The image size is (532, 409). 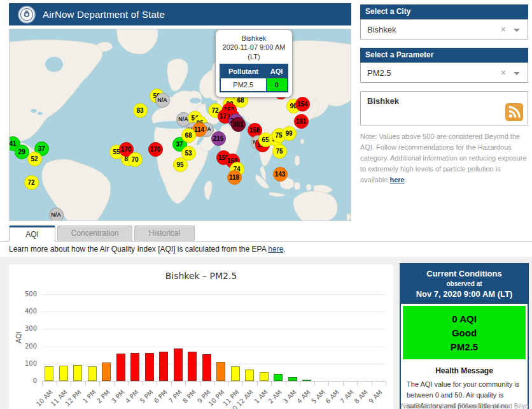 I want to click on note-link: here, so click(x=397, y=180).